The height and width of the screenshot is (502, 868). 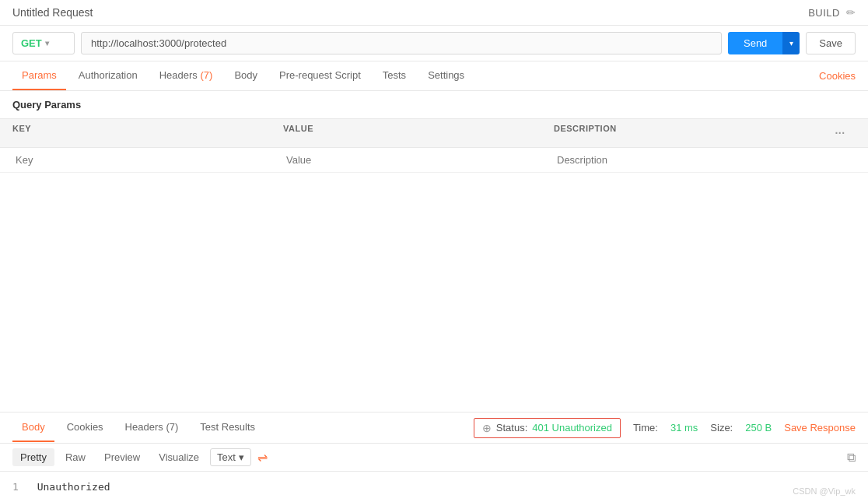 What do you see at coordinates (230, 458) in the screenshot?
I see `format-type-select: Text ▾` at bounding box center [230, 458].